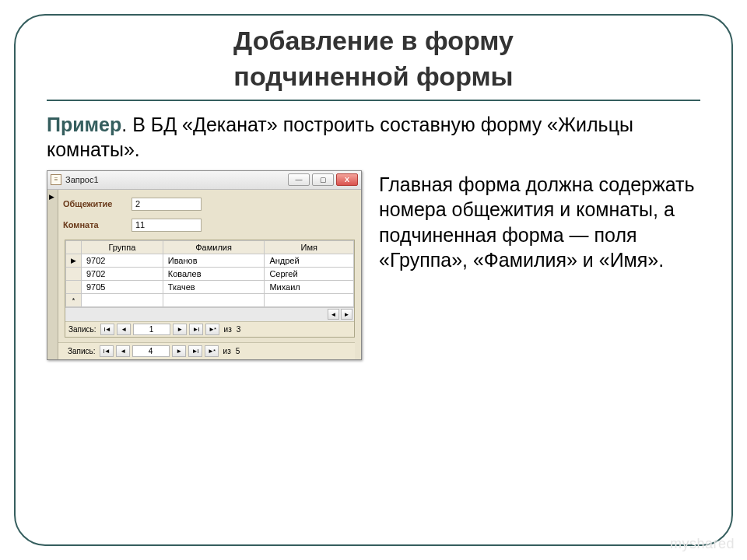  I want to click on form-body: Общежитие 2 Комната 11 Группа Фамилия Им…, so click(204, 275).